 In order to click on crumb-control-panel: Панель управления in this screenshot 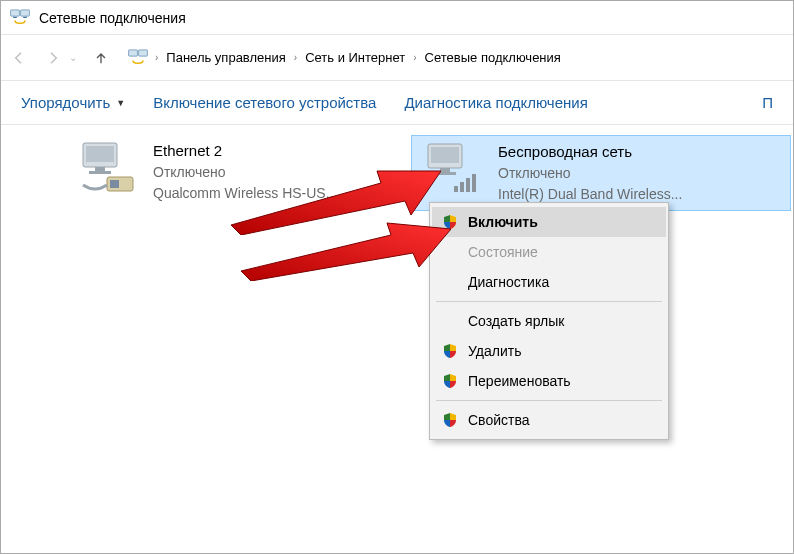, I will do `click(226, 58)`.